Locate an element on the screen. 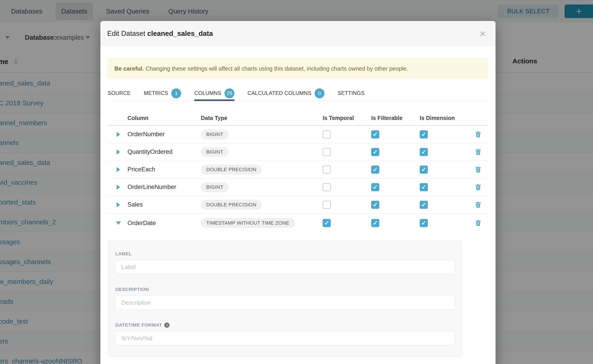 The width and height of the screenshot is (593, 364). datetime-format-field: DATETIME FORMAT i is located at coordinates (285, 334).